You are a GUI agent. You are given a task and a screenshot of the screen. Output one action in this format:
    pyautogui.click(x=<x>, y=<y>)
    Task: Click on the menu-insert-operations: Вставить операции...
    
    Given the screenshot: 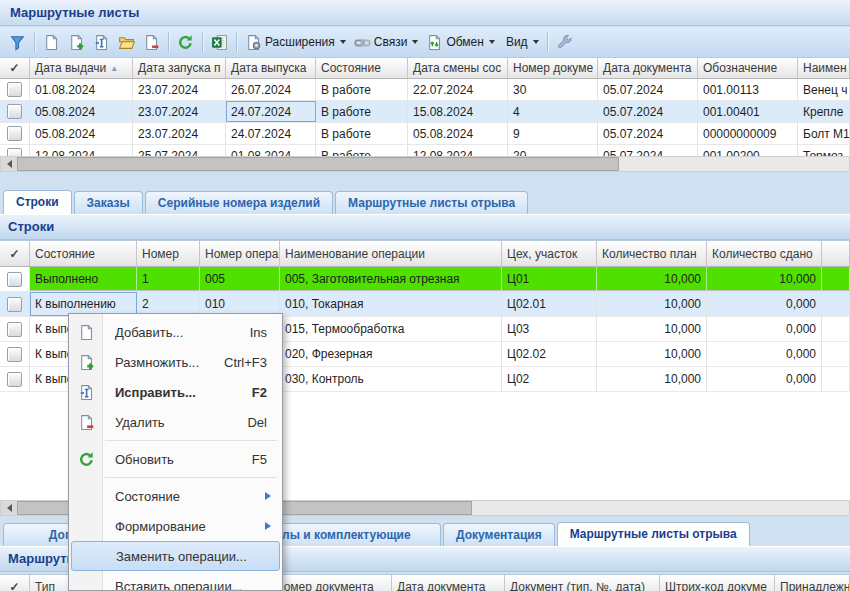 What is the action you would take?
    pyautogui.click(x=176, y=581)
    